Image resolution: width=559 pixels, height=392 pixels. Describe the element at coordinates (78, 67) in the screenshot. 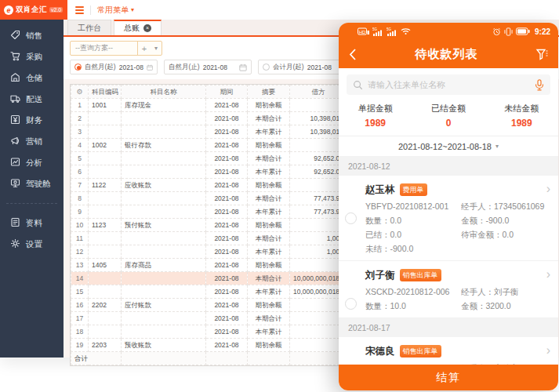

I see `radio-selected-icon` at that location.